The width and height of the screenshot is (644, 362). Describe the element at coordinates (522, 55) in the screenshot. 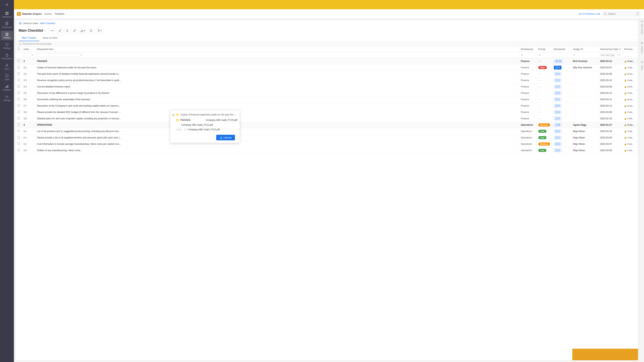

I see `filter-workstream-btn: ▼` at that location.